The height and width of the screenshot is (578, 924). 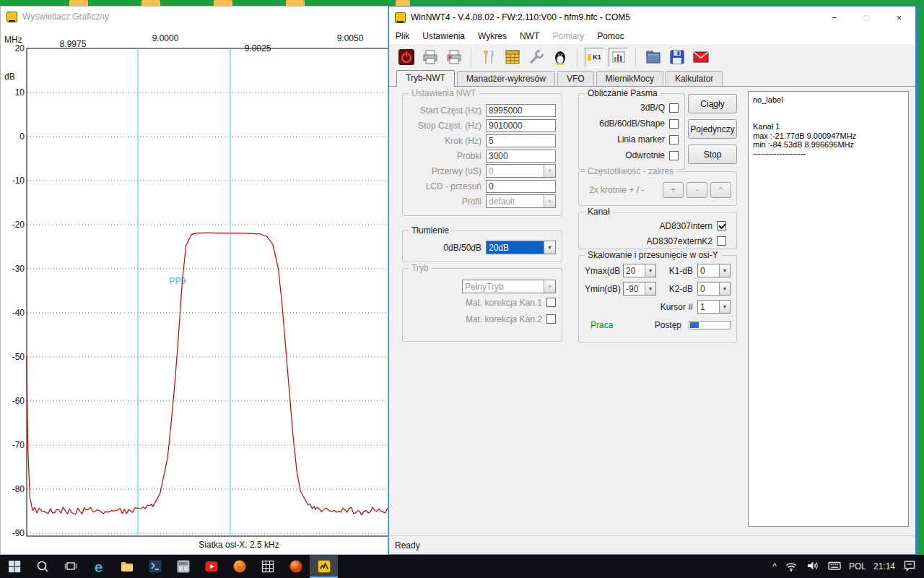 What do you see at coordinates (677, 307) in the screenshot?
I see `kursor-label: Kursor #` at bounding box center [677, 307].